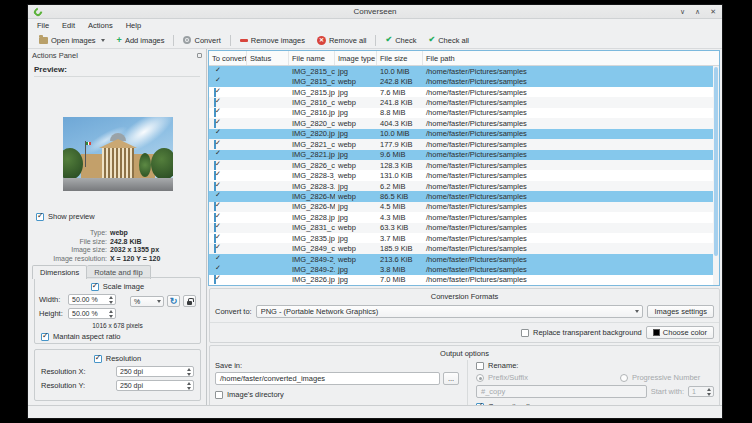 The height and width of the screenshot is (423, 752). Describe the element at coordinates (464, 81) in the screenshot. I see `table-row: IMG_2815_c…webp242.8 KiB/home/faster/Pic…` at that location.